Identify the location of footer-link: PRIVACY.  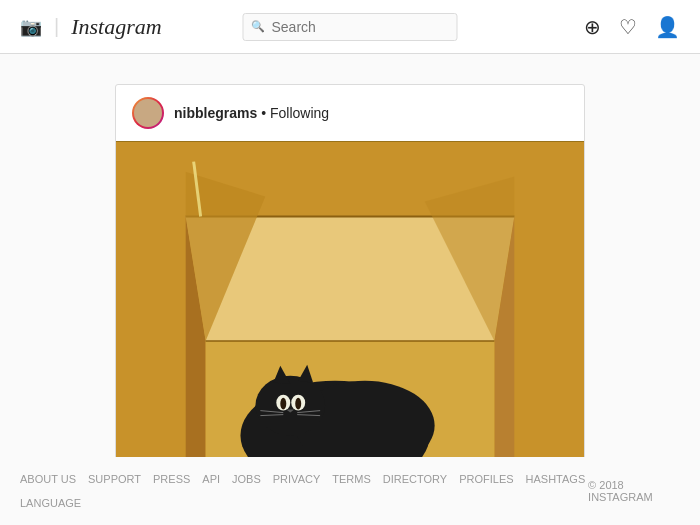
(296, 479).